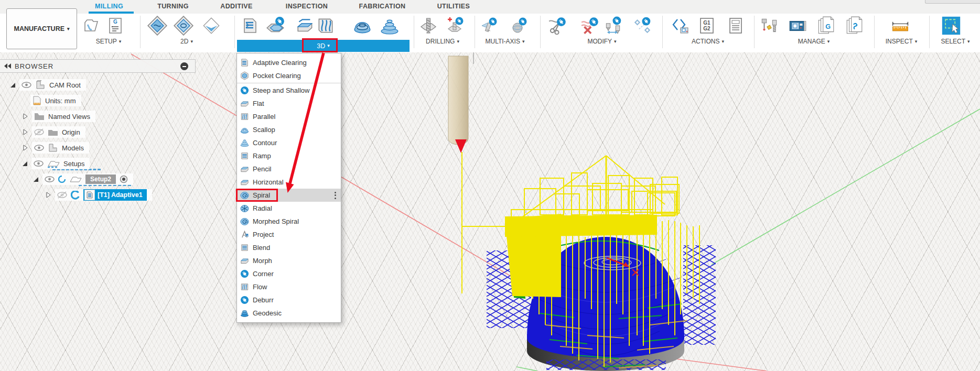 Image resolution: width=980 pixels, height=371 pixels. What do you see at coordinates (814, 41) in the screenshot?
I see `group-label-manage: MANAGE▾` at bounding box center [814, 41].